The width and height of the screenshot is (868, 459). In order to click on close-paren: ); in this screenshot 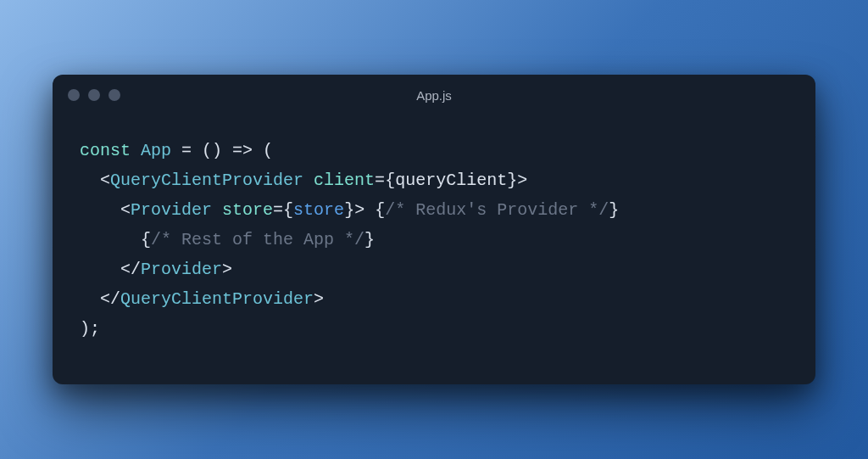, I will do `click(90, 329)`.